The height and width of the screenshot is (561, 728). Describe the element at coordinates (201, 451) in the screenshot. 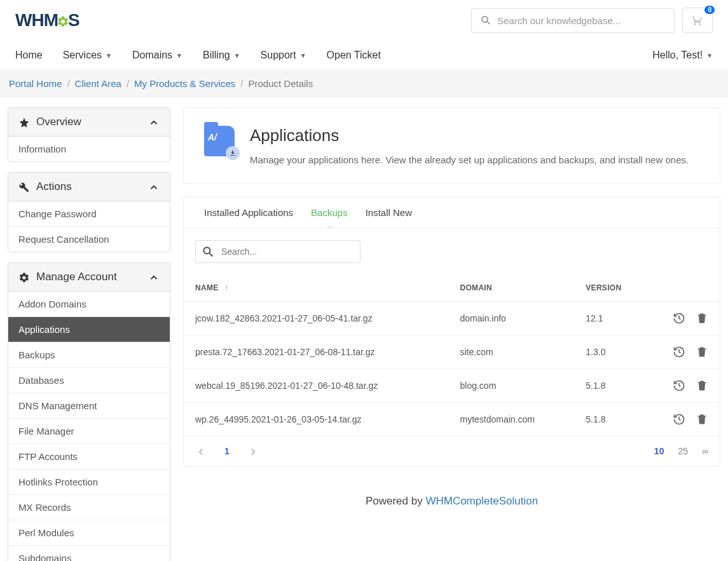

I see `page-prev-button` at that location.